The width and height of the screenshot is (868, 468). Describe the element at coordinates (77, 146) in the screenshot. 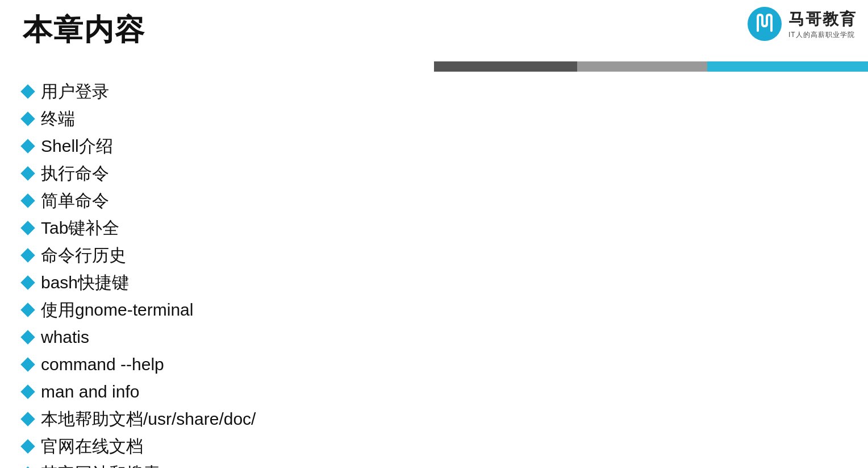

I see `item-text: Shell介绍` at that location.